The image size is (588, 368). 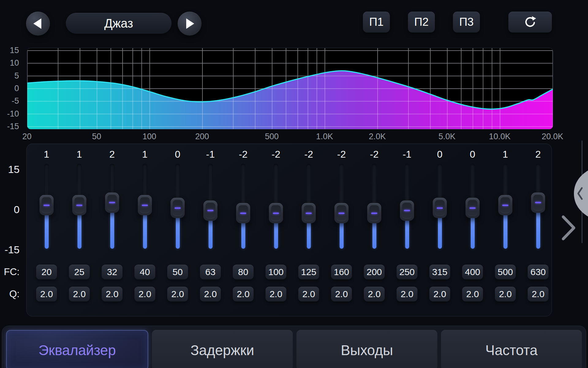 I want to click on band-fc-button: 315, so click(x=440, y=272).